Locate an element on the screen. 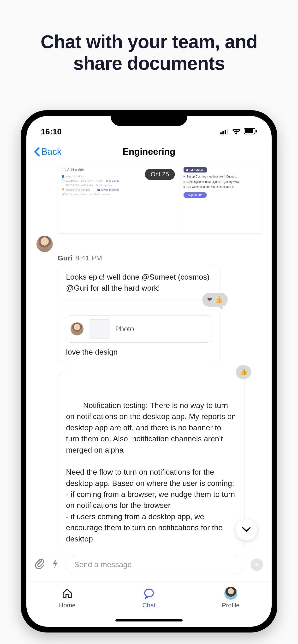 This screenshot has height=644, width=298. chevron-left-icon is located at coordinates (37, 152).